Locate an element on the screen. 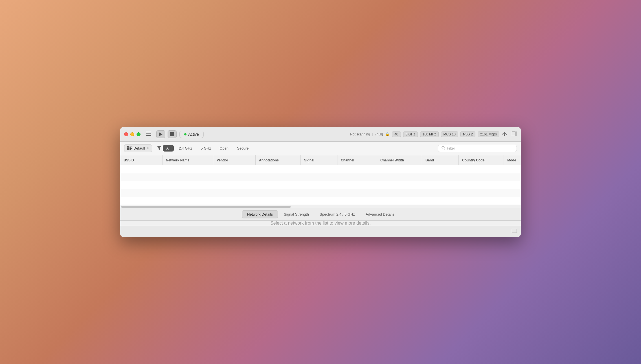 This screenshot has height=364, width=641. chevron-updown-icon: ⬍ is located at coordinates (148, 148).